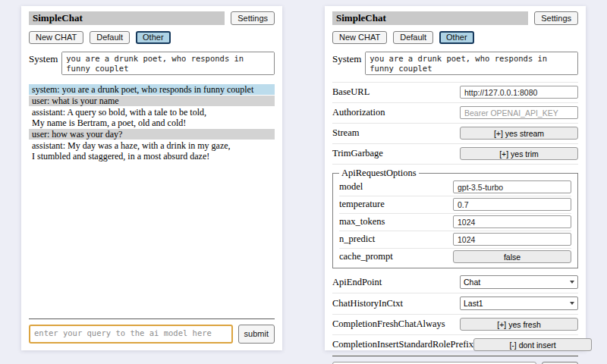  Describe the element at coordinates (455, 93) in the screenshot. I see `setting-row-baseurl: BaseURL` at that location.